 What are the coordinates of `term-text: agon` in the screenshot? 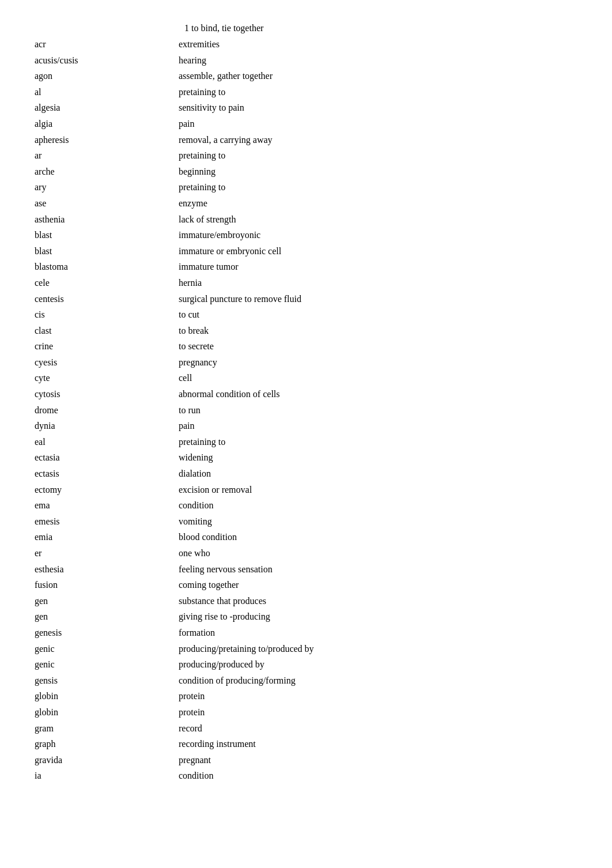 It's located at (107, 76).